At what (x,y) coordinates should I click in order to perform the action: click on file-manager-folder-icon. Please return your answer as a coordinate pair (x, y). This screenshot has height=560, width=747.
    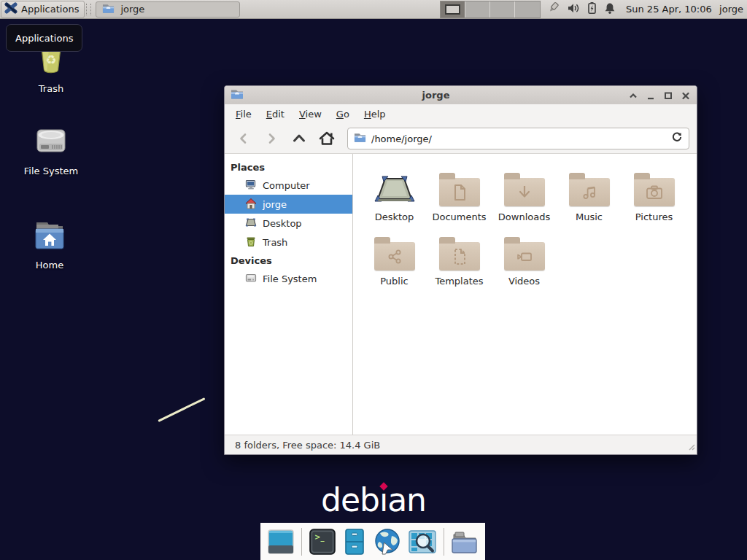
    Looking at the image, I should click on (465, 542).